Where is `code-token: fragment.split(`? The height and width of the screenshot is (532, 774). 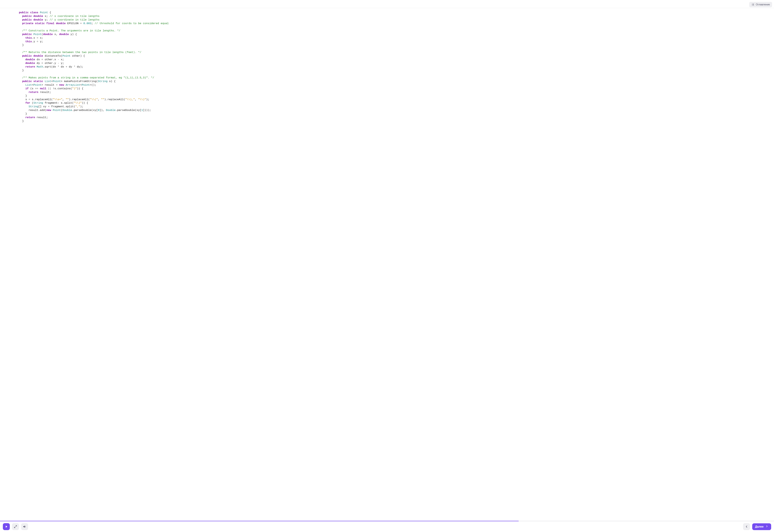
code-token: fragment.split( is located at coordinates (63, 107).